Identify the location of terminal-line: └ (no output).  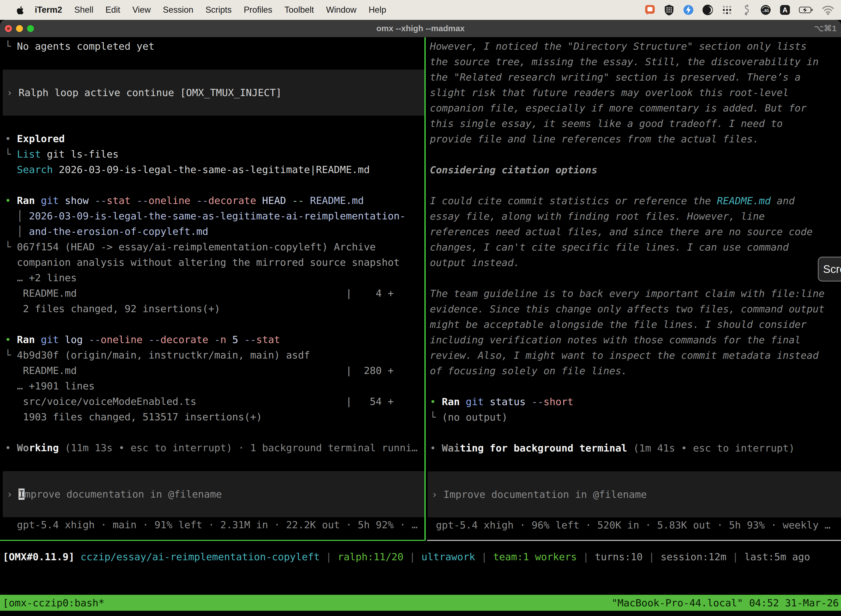
(635, 417).